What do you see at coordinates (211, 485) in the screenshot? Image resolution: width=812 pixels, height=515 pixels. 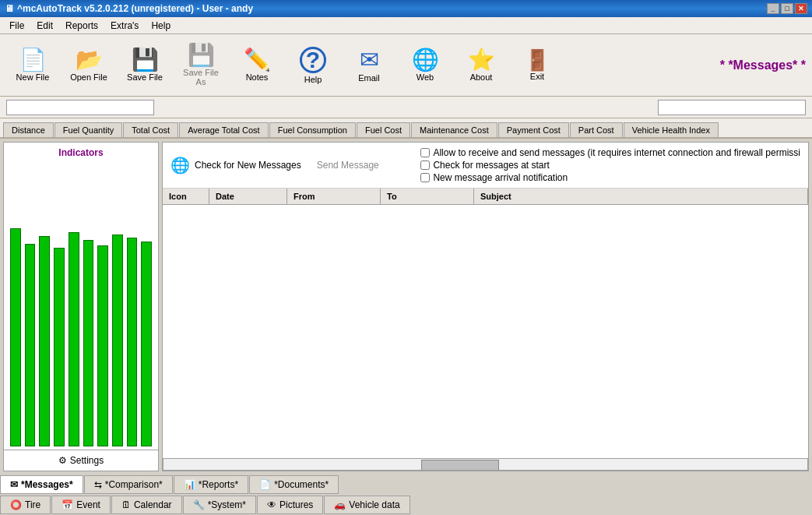 I see `tab-reports: 📊 *Reports*` at bounding box center [211, 485].